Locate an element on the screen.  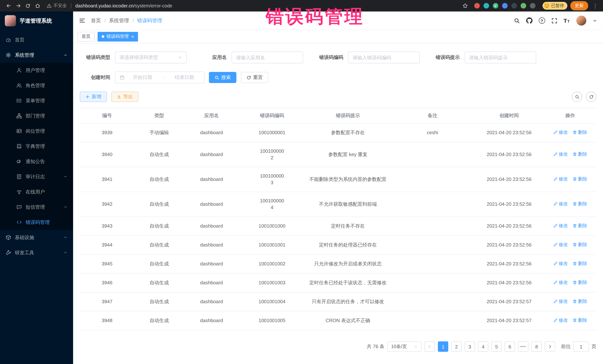
page-button-2: 2 is located at coordinates (456, 347).